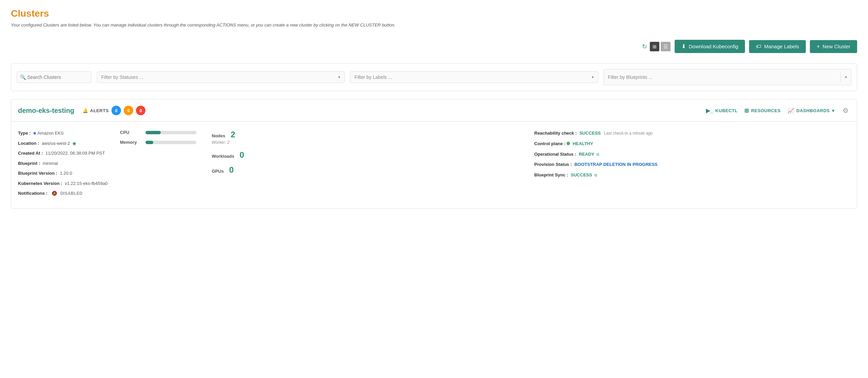 The image size is (868, 378). Describe the element at coordinates (54, 77) in the screenshot. I see `search-input` at that location.